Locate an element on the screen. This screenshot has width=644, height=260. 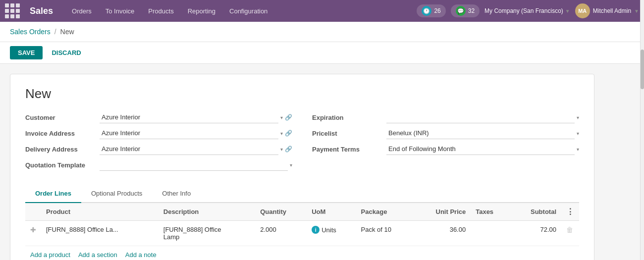
col-description: Description is located at coordinates (207, 212).